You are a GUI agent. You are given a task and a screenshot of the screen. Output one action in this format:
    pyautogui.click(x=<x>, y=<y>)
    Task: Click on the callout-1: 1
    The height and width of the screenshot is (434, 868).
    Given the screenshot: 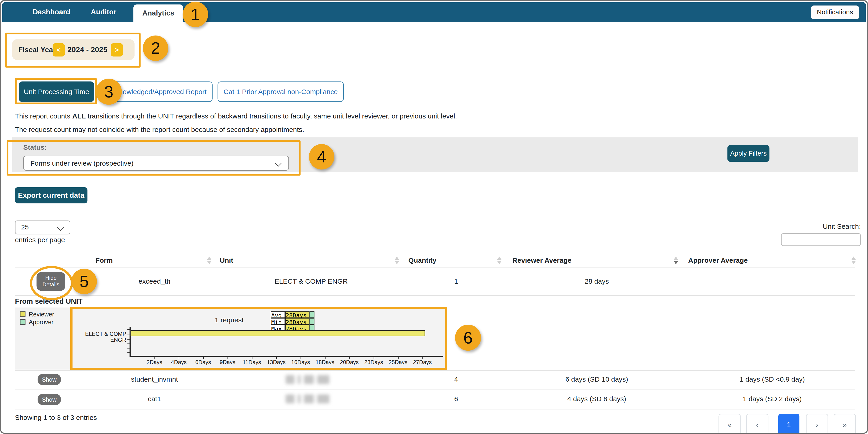 What is the action you would take?
    pyautogui.click(x=195, y=14)
    